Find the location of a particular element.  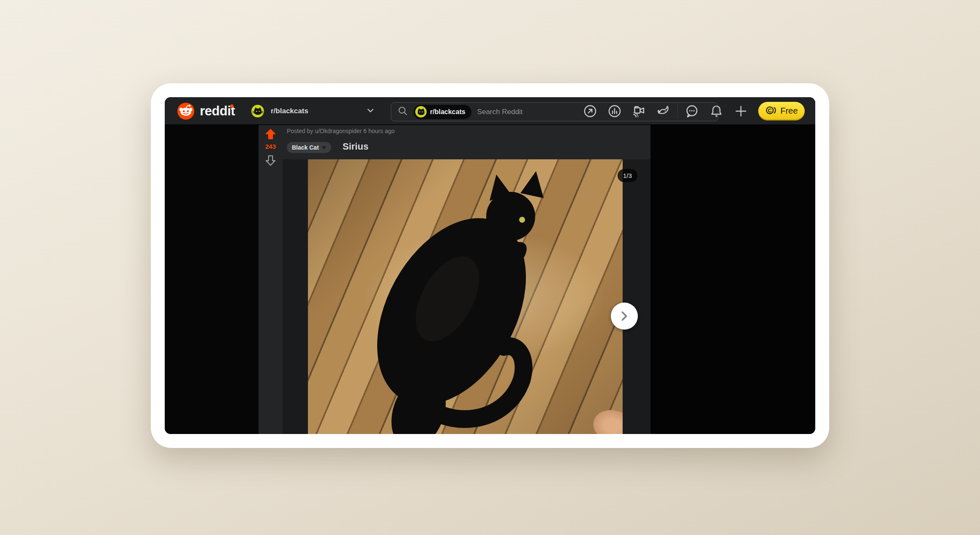

community-filter-chip: r/blackcats is located at coordinates (443, 112).